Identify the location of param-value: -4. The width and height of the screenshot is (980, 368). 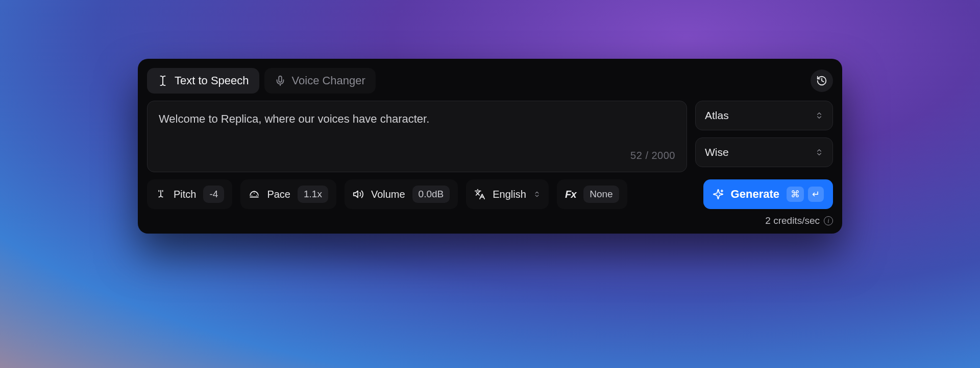
(213, 194).